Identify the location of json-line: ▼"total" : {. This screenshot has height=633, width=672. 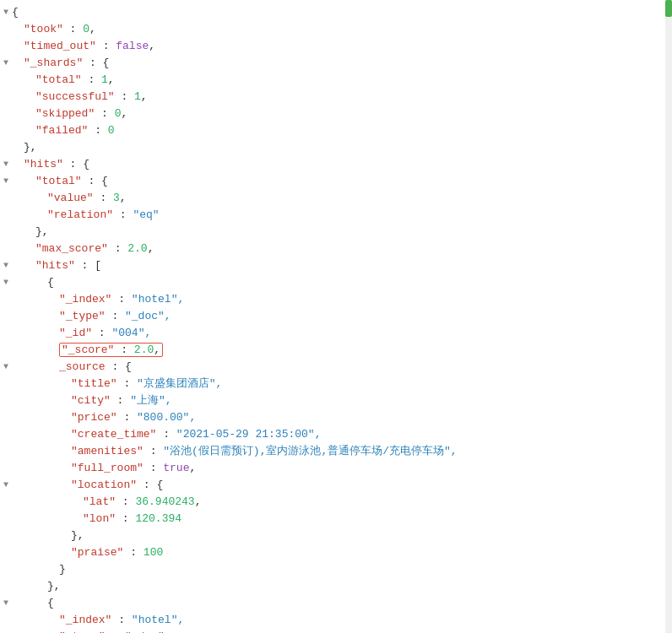
(336, 181).